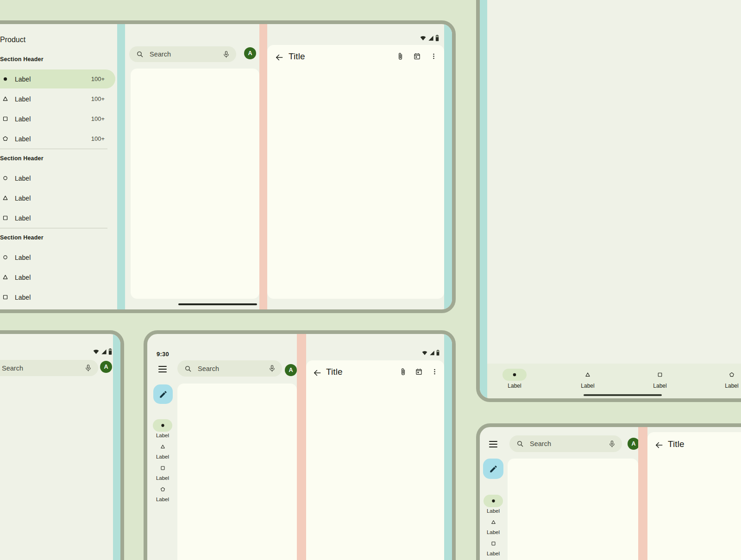  Describe the element at coordinates (609, 492) in the screenshot. I see `bottom-right-device-frame: Search A Label Label Label Label` at that location.